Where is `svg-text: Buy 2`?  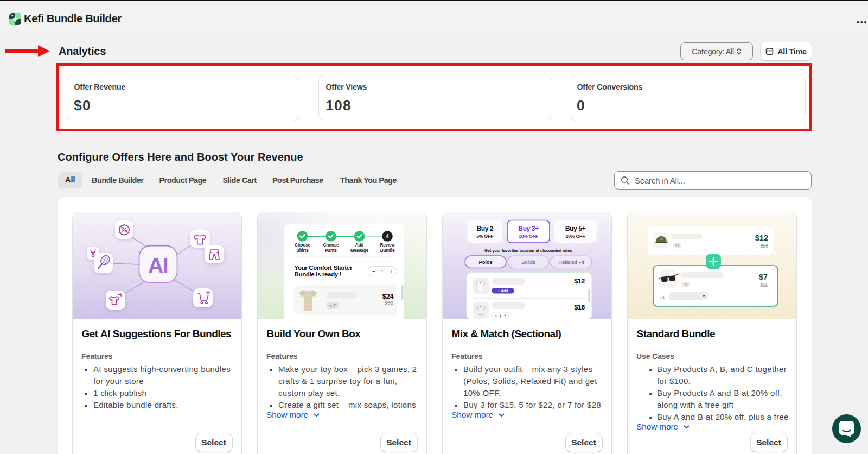 svg-text: Buy 2 is located at coordinates (485, 229).